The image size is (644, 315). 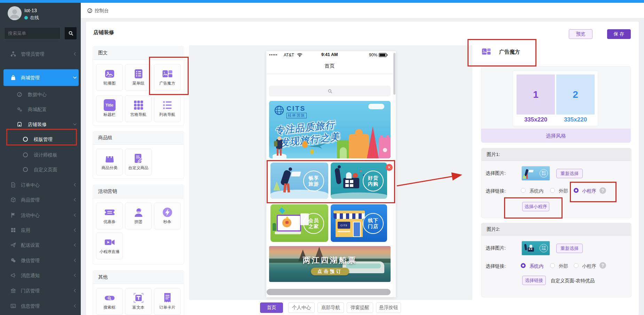 I want to click on palette-tile-flash-sale: 秒杀, so click(x=167, y=216).